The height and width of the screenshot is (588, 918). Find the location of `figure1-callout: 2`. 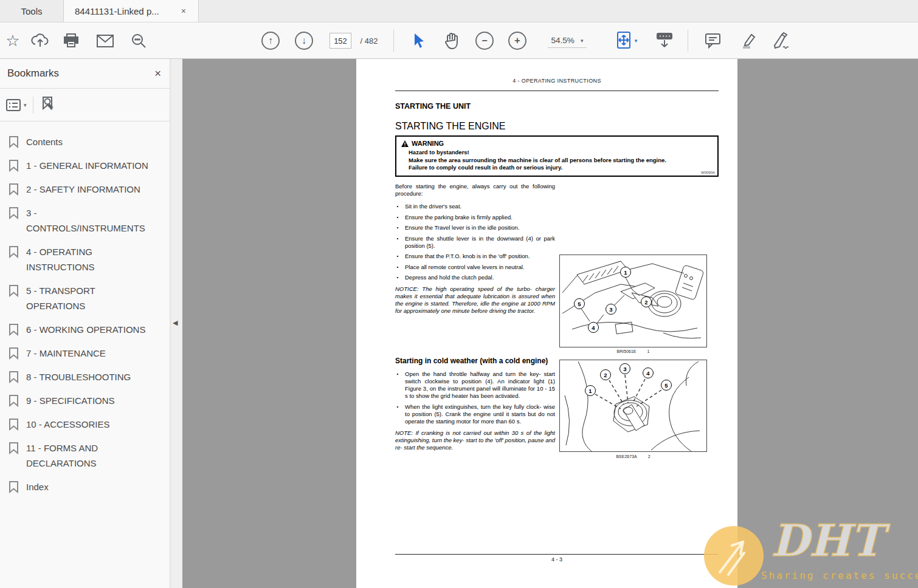

figure1-callout: 2 is located at coordinates (646, 302).